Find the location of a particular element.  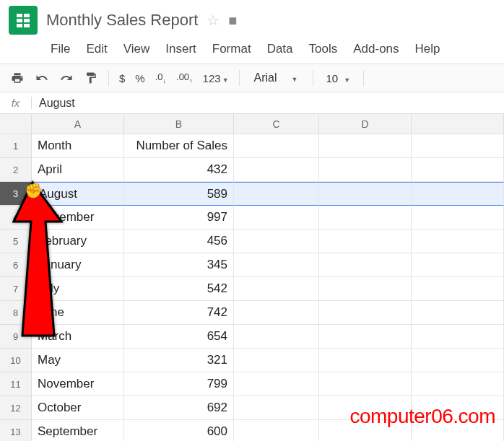

star-icon: ☆ is located at coordinates (213, 20).